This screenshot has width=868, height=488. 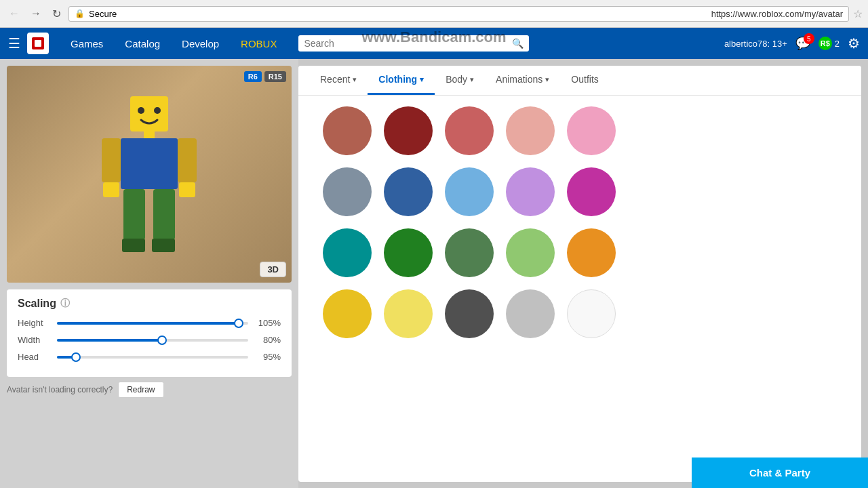 What do you see at coordinates (35, 357) in the screenshot?
I see `head-label: Head` at bounding box center [35, 357].